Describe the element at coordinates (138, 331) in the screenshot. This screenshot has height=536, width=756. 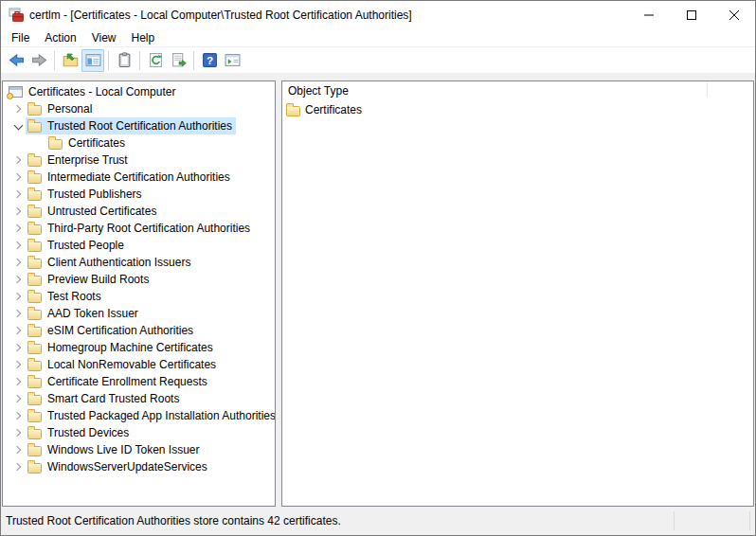
I see `tree-item-esim-certification-authorities: eSIM Certification Authorities` at that location.